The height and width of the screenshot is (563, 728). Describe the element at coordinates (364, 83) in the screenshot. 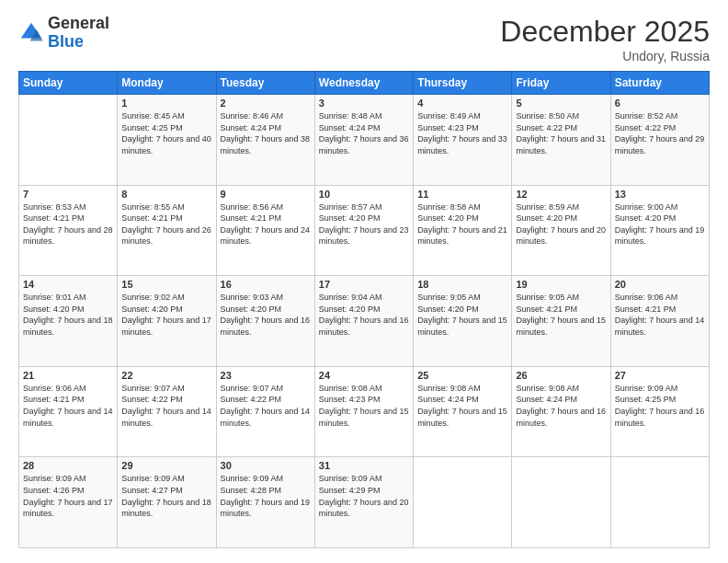

I see `col-header-wednesday: Wednesday` at that location.